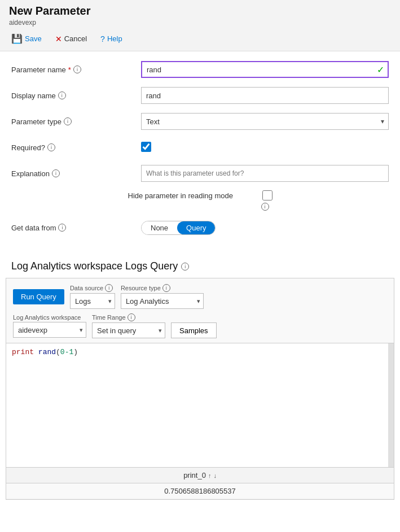  I want to click on display-name-info-icon: i, so click(62, 95).